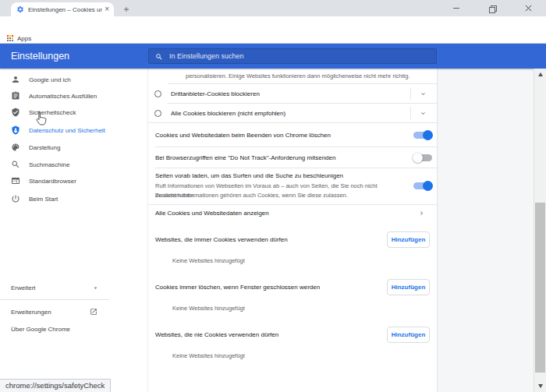  What do you see at coordinates (245, 157) in the screenshot?
I see `toggle-label: Bei Browserzugriffen eine "Do Not Track"…` at bounding box center [245, 157].